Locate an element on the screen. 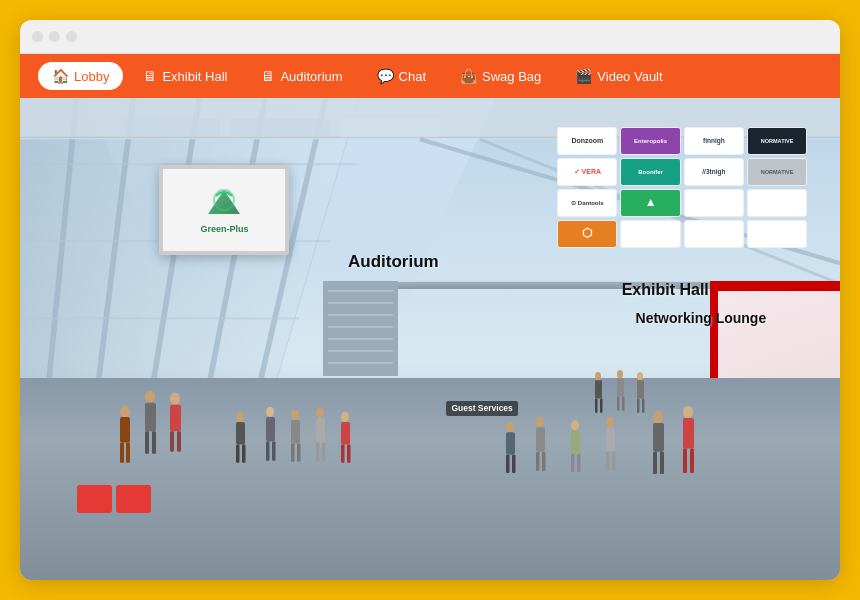 The height and width of the screenshot is (600, 860). nav-item-auditorium: 🖥 Auditorium is located at coordinates (302, 76).